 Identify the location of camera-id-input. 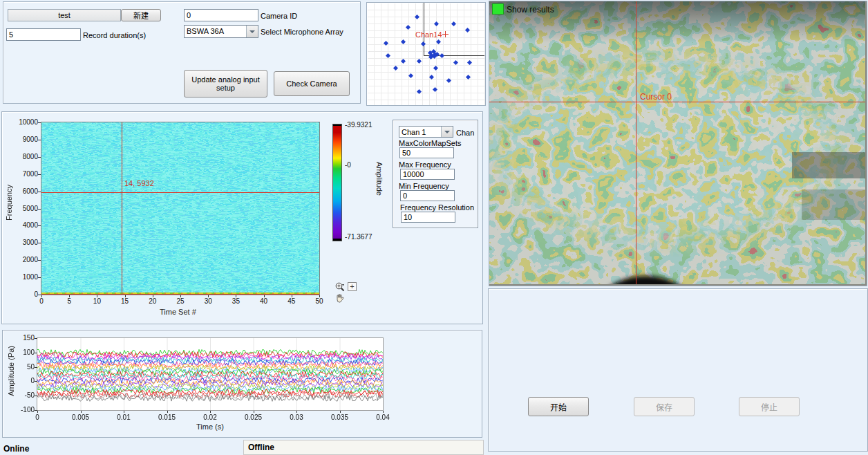
(221, 15).